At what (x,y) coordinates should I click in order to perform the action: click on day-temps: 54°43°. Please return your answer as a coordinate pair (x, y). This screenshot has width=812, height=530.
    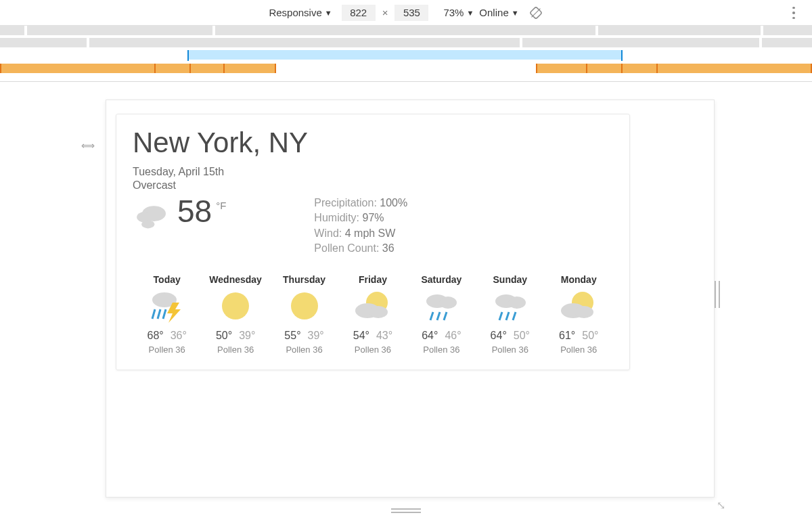
    Looking at the image, I should click on (372, 336).